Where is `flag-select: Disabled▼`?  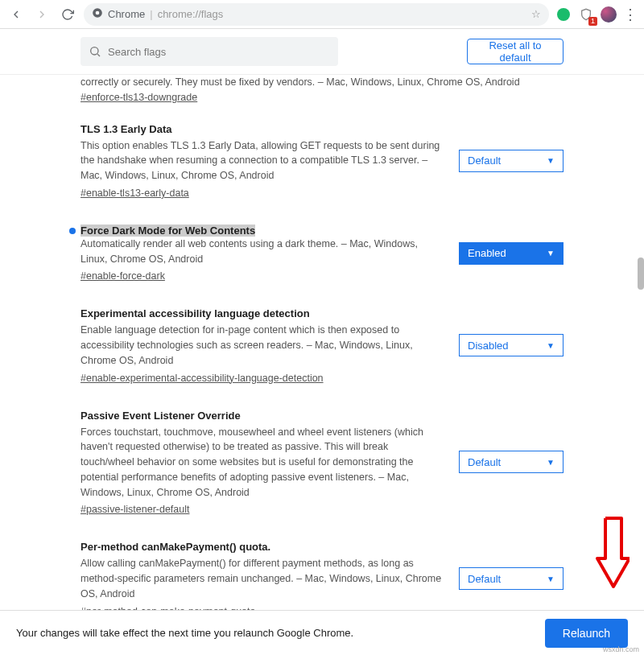 flag-select: Disabled▼ is located at coordinates (511, 345).